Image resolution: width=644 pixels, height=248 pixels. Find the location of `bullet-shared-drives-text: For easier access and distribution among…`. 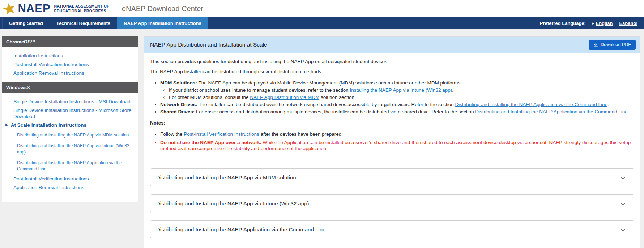

bullet-shared-drives-text: For easier access and distribution among… is located at coordinates (335, 112).